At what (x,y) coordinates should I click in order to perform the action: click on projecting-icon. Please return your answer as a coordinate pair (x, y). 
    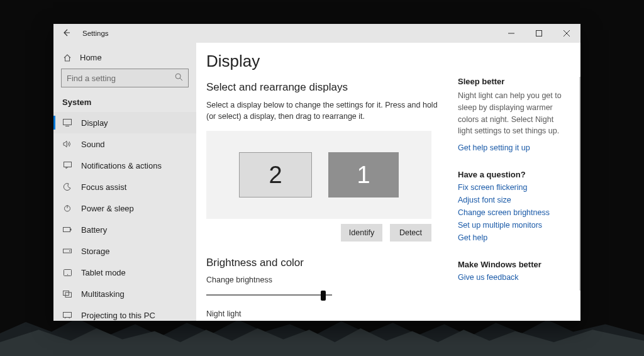
    Looking at the image, I should click on (67, 316).